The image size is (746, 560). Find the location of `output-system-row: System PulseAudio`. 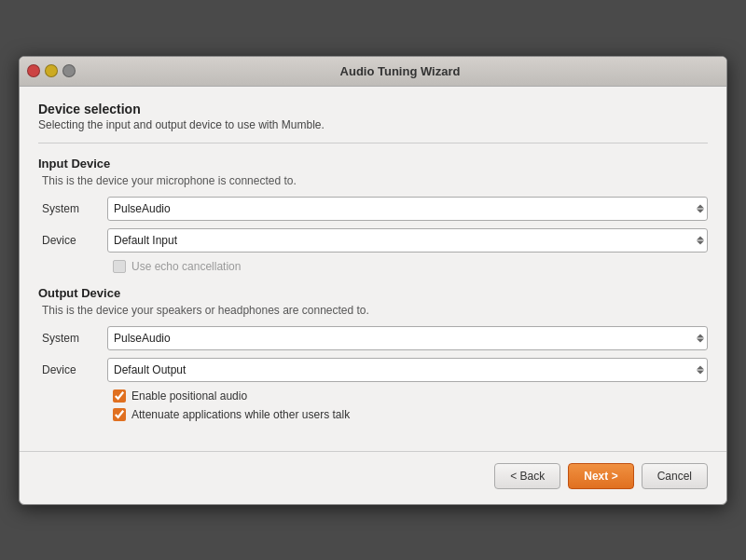

output-system-row: System PulseAudio is located at coordinates (373, 338).